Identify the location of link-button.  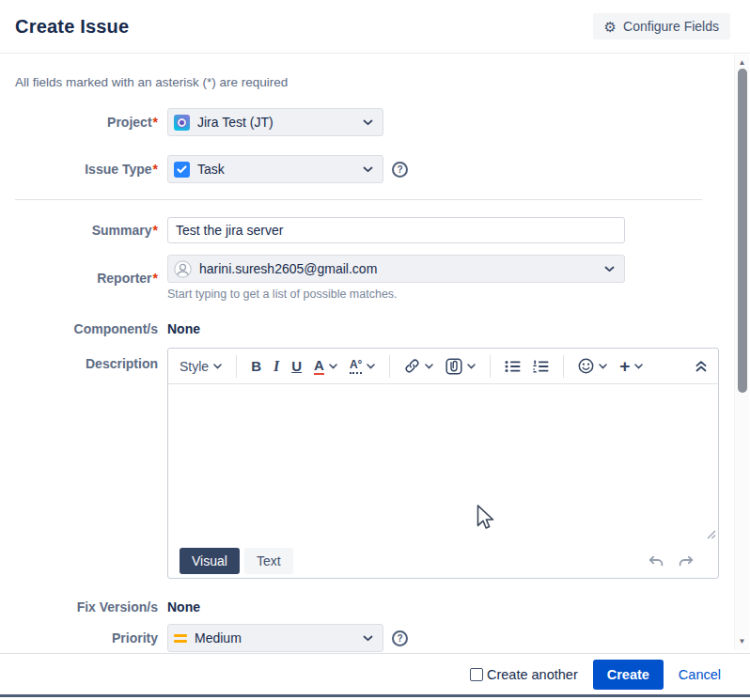
(419, 366).